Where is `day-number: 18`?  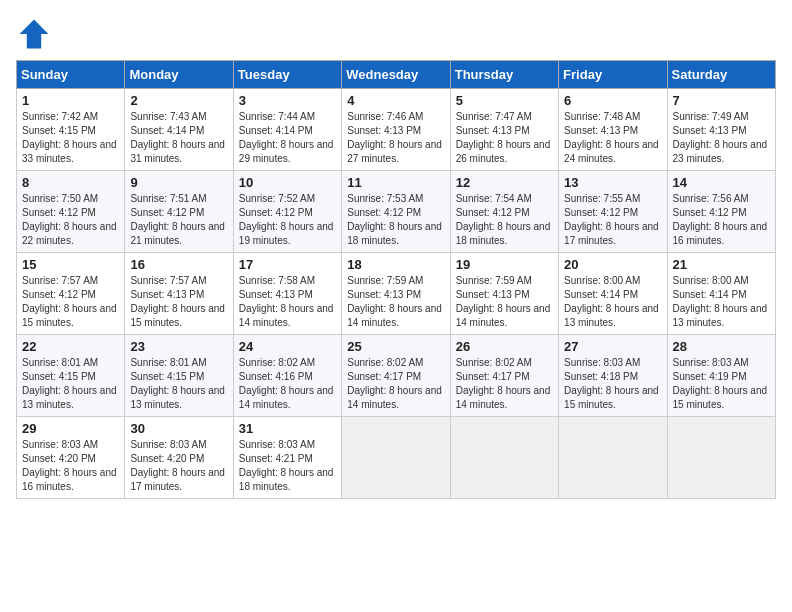 day-number: 18 is located at coordinates (396, 264).